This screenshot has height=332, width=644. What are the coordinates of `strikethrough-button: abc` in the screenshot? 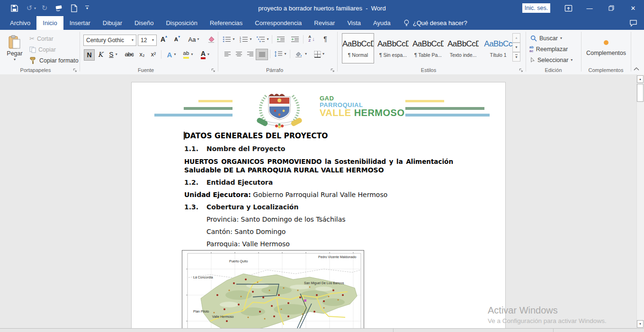 It's located at (129, 54).